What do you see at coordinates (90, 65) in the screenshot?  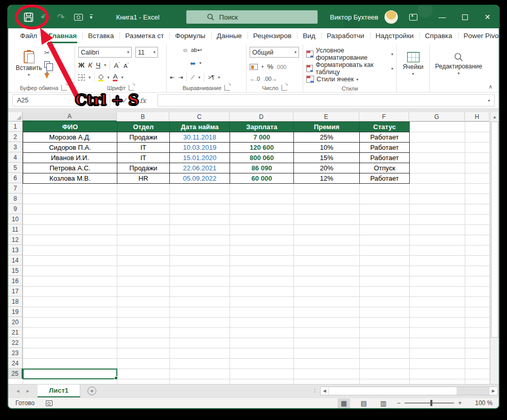 I see `italic-button: К` at bounding box center [90, 65].